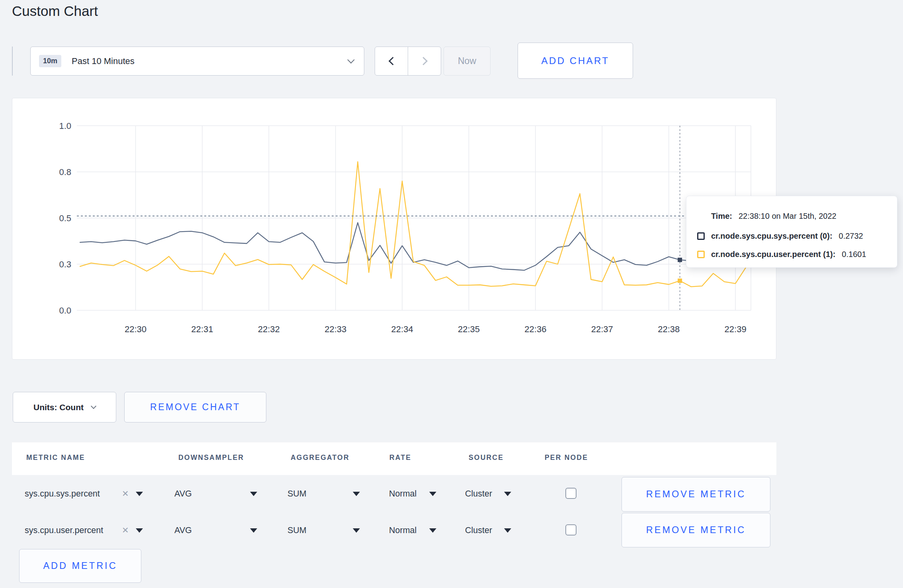 The image size is (903, 588). I want to click on tooltip-series-name: cr.node.sys.cpu.user.percent (1):, so click(773, 255).